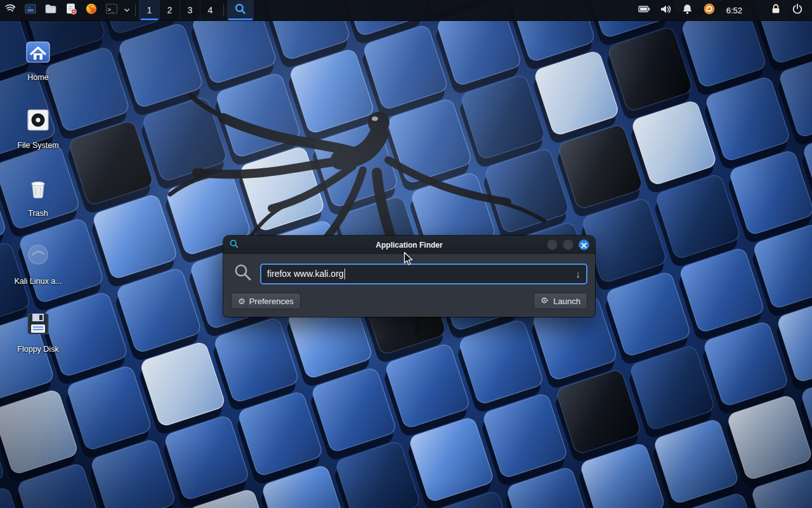 The image size is (812, 508). What do you see at coordinates (38, 127) in the screenshot?
I see `desktop-icon-file-system: File System` at bounding box center [38, 127].